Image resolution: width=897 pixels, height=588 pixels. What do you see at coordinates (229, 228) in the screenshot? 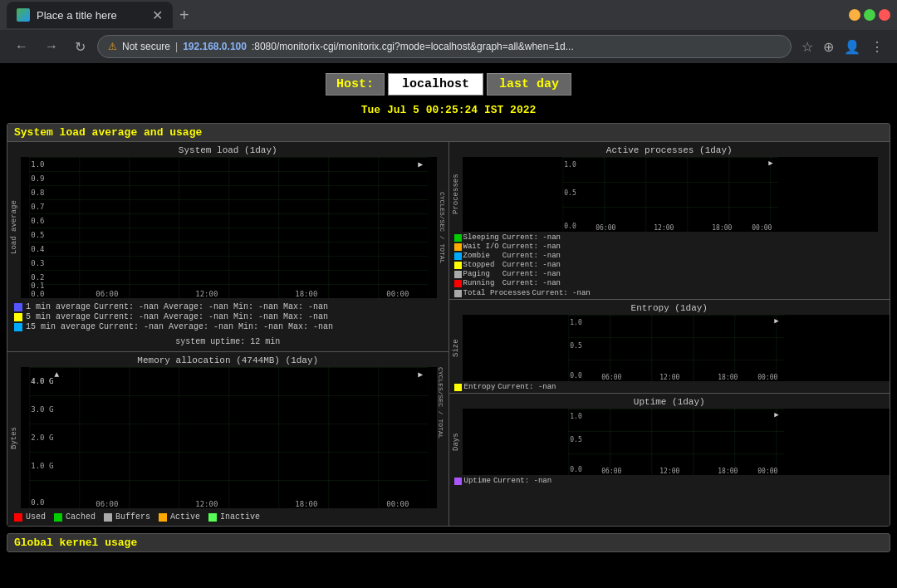
I see `system-load-graph: 1.0 0.9 0.8 0.7 0.6 0.5 0.4 0.3 0.2 0.1` at bounding box center [229, 228].